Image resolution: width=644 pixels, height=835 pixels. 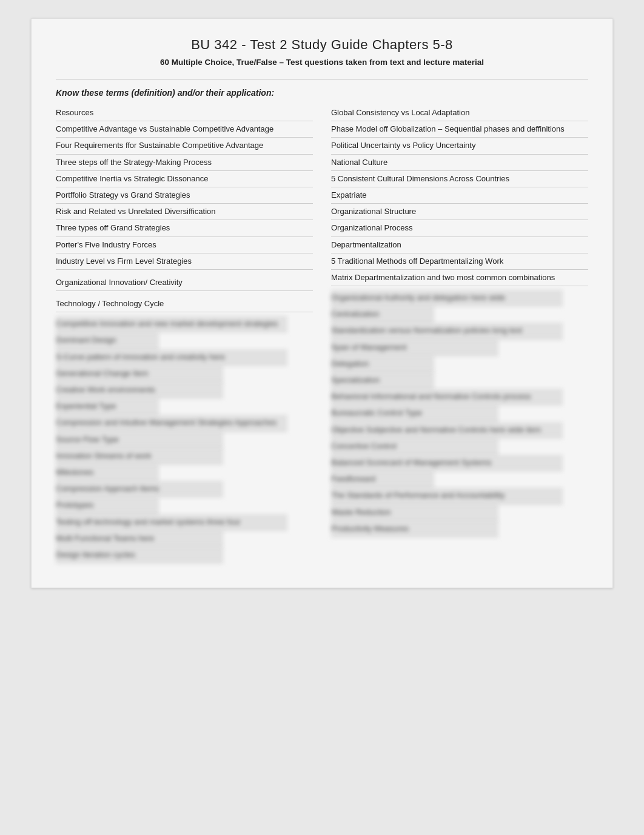 I want to click on list-item: Risk and Related vs Unrelated Diversiffi…, so click(x=184, y=212).